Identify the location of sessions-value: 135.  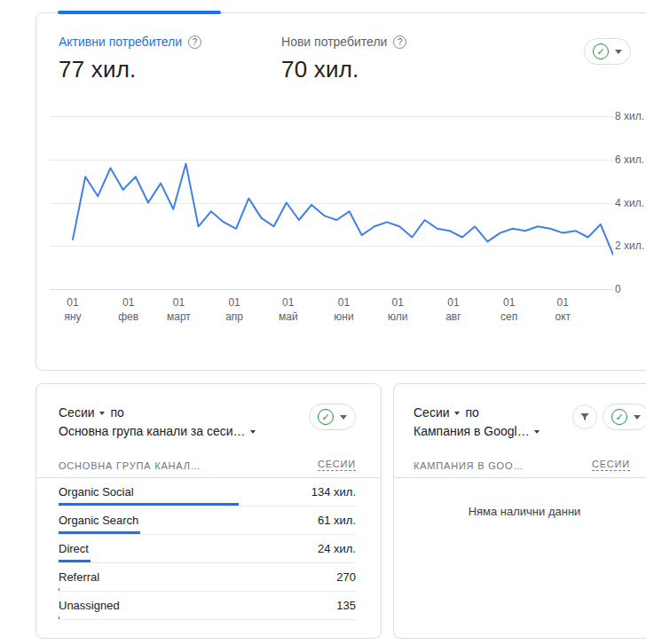
(346, 605).